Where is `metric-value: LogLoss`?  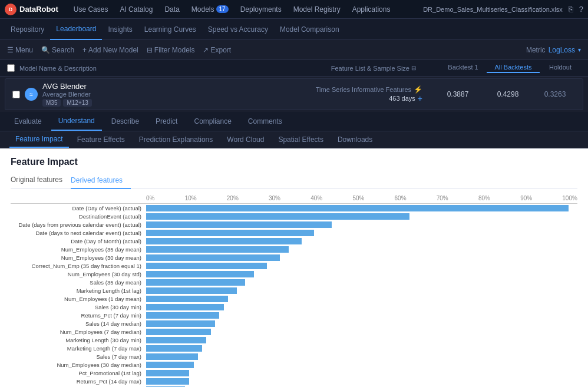
metric-value: LogLoss is located at coordinates (562, 50).